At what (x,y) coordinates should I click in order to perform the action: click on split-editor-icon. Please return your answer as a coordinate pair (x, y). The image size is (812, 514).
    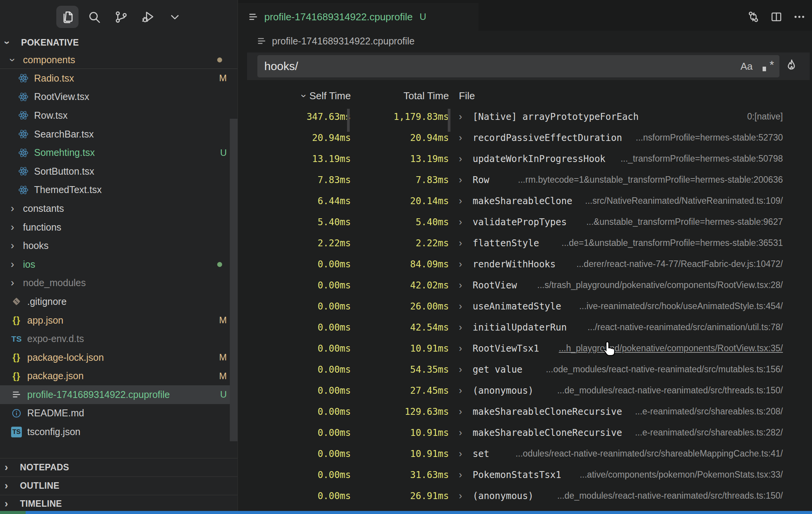
    Looking at the image, I should click on (776, 17).